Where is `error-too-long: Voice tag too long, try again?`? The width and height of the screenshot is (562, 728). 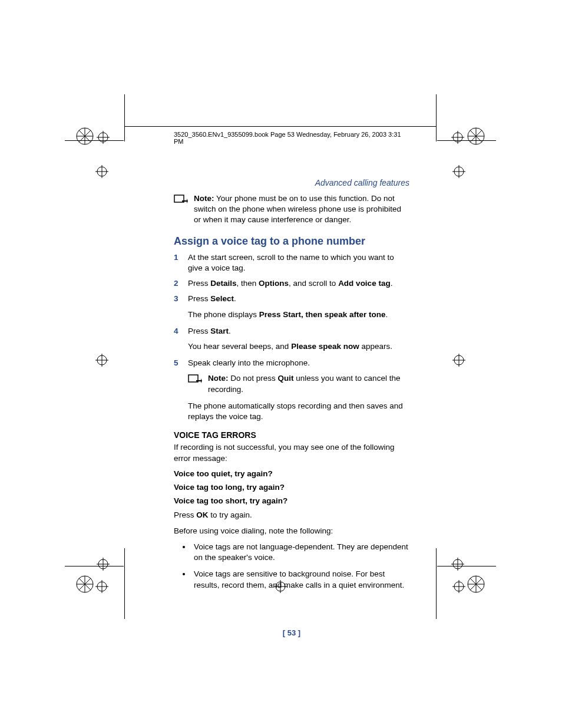 error-too-long: Voice tag too long, try again? is located at coordinates (292, 487).